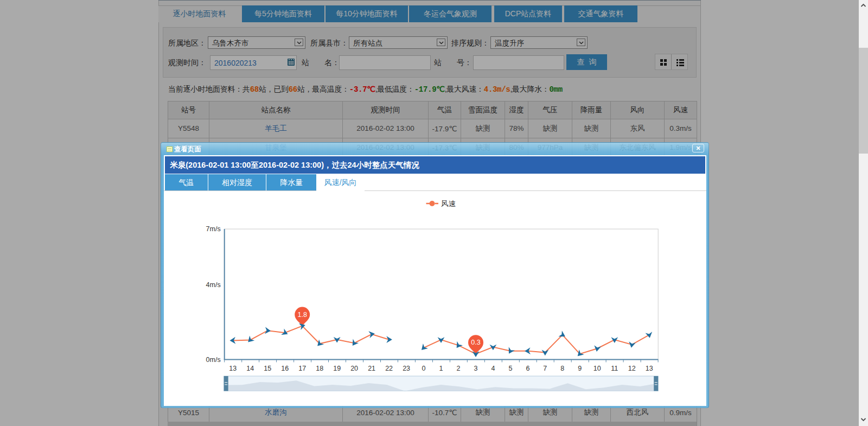  Describe the element at coordinates (285, 368) in the screenshot. I see `svg-text: 16` at that location.